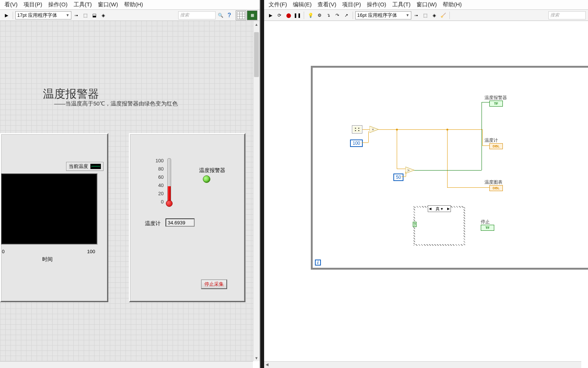 This screenshot has width=588, height=368. I want to click on axis-tick: 0, so click(3, 251).